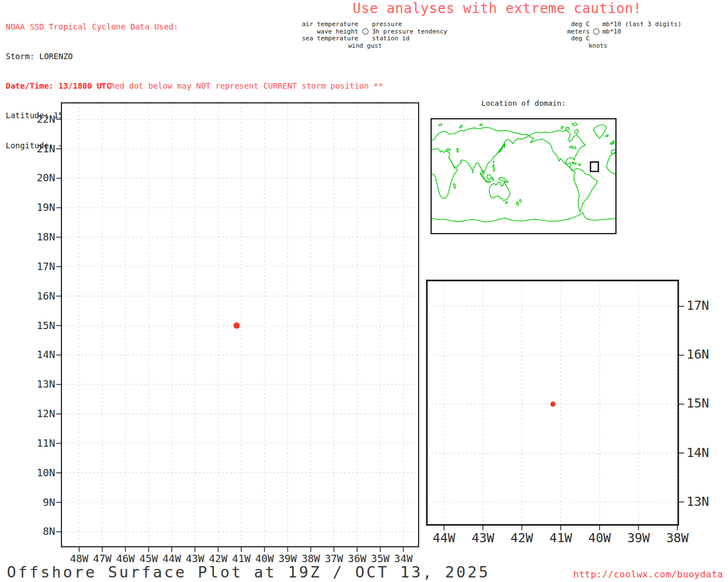 Image resolution: width=728 pixels, height=582 pixels. Describe the element at coordinates (504, 146) in the screenshot. I see `coast-sakhalin` at that location.